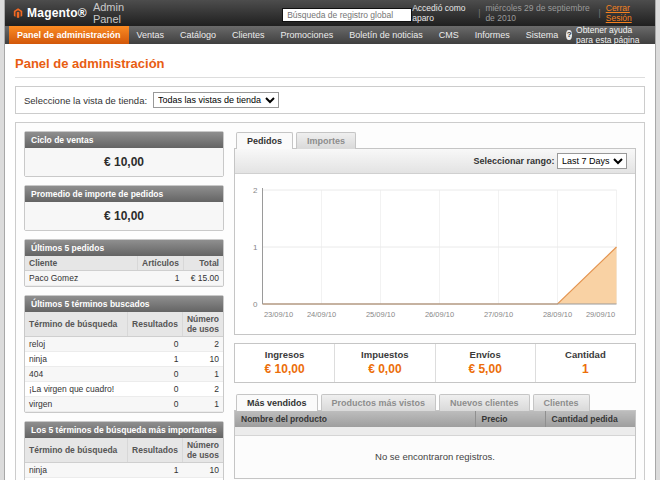 The image size is (660, 480). I want to click on cell-total: € 15.00, so click(203, 278).